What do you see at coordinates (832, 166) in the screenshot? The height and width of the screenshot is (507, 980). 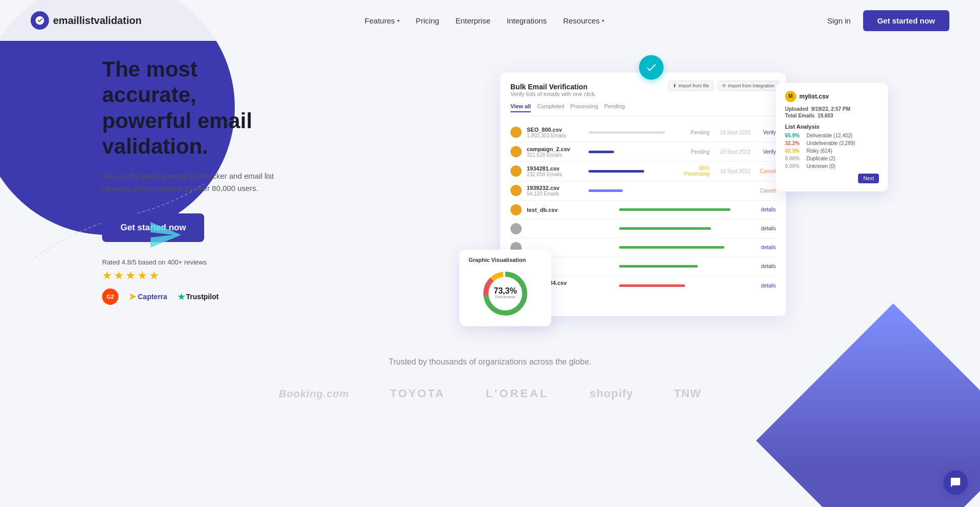 I see `analysis-row-unknown: 0.00% Unknown (0)` at bounding box center [832, 166].